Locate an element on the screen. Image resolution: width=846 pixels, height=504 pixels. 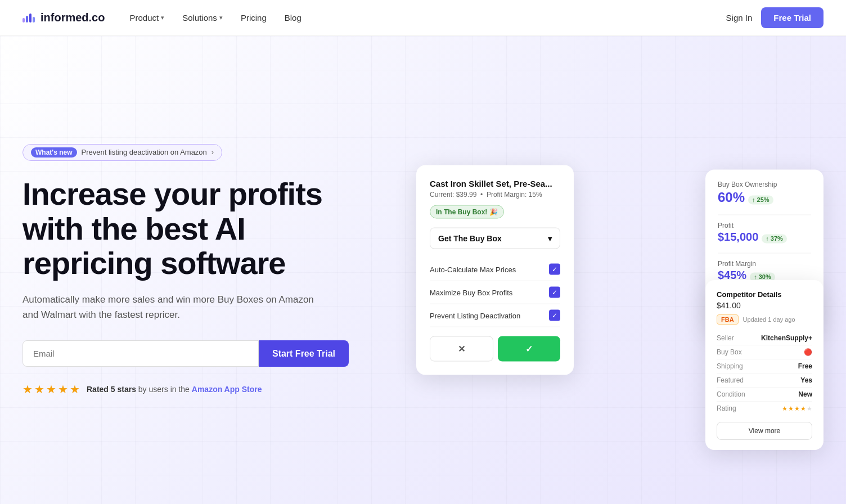
cancel-button: ✕ is located at coordinates (461, 349).